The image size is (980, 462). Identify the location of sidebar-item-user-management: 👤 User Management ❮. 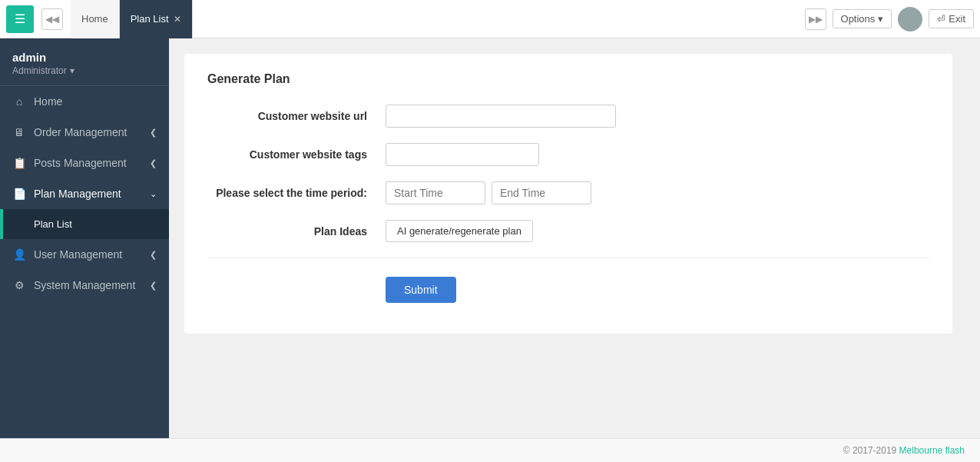
(84, 254).